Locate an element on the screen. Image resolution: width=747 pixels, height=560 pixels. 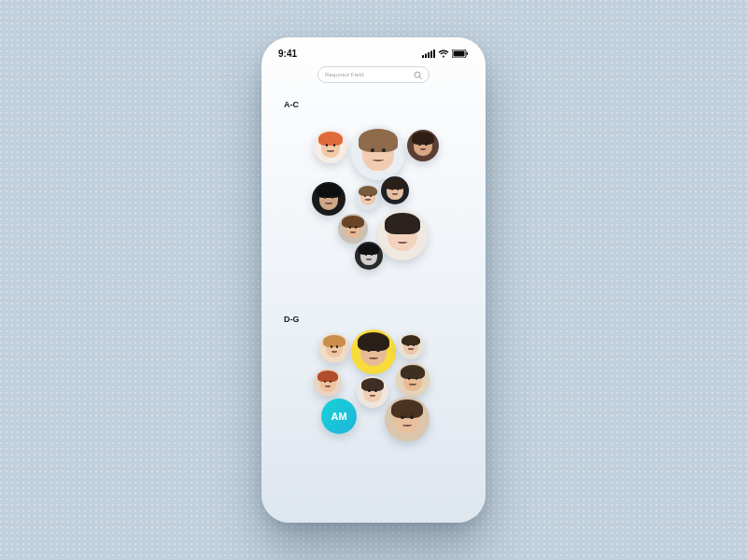
section-label-dg: D-G is located at coordinates (374, 319).